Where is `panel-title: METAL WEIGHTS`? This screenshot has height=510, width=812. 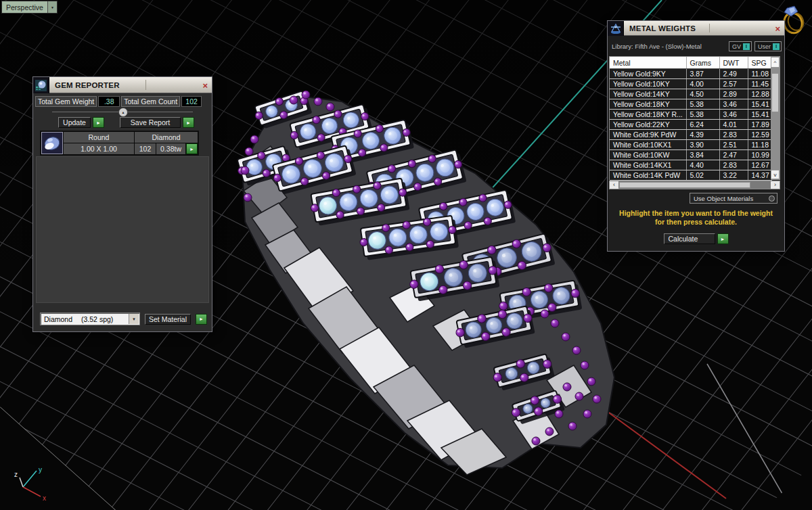 panel-title: METAL WEIGHTS is located at coordinates (662, 28).